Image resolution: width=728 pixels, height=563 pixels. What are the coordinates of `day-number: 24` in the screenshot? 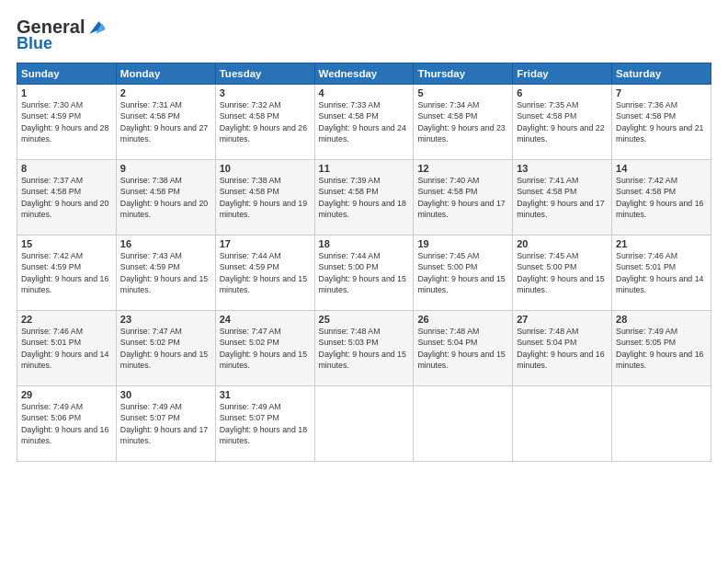 It's located at (265, 319).